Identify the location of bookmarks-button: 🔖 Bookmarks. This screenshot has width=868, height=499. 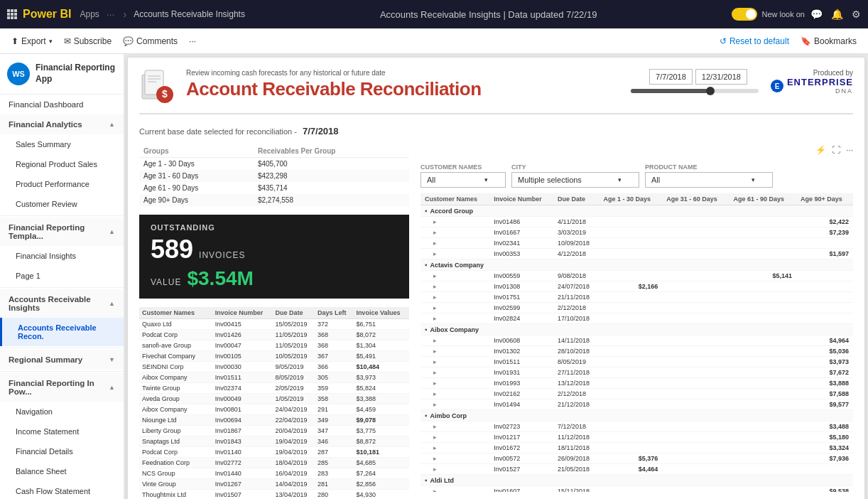
(828, 41).